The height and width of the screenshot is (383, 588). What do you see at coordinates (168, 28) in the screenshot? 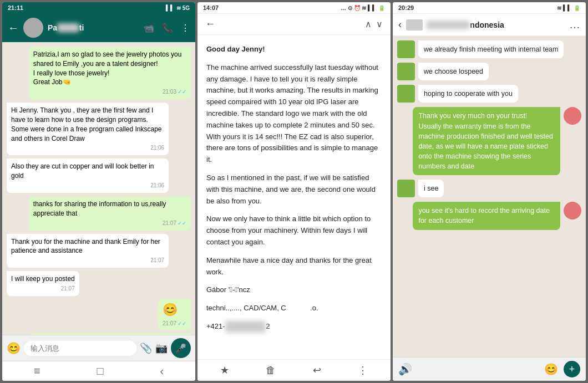
I see `phone-icon: 📞` at bounding box center [168, 28].